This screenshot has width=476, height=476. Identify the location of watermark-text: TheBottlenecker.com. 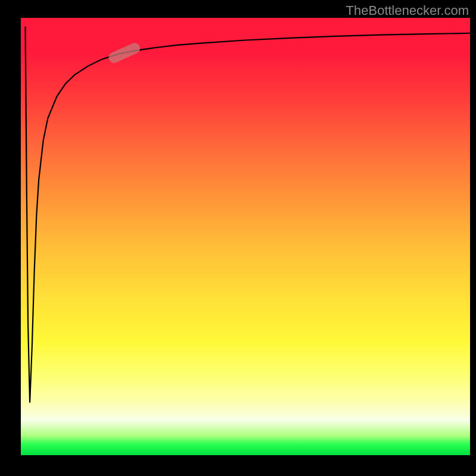
(407, 11).